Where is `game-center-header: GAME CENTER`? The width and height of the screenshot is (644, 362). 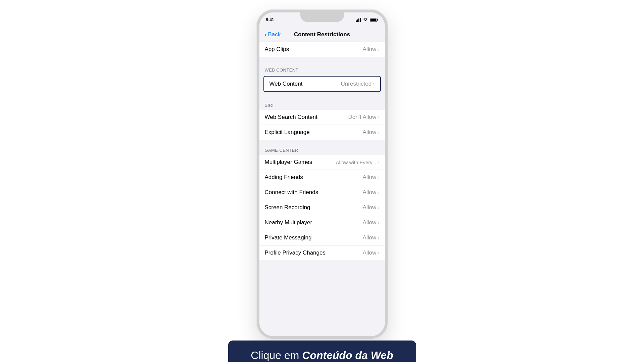 game-center-header: GAME CENTER is located at coordinates (322, 148).